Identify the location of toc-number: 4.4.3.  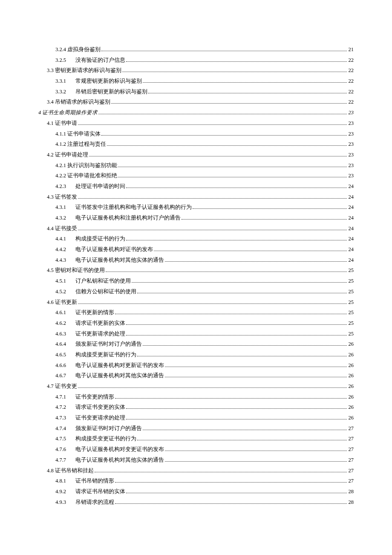
(61, 260).